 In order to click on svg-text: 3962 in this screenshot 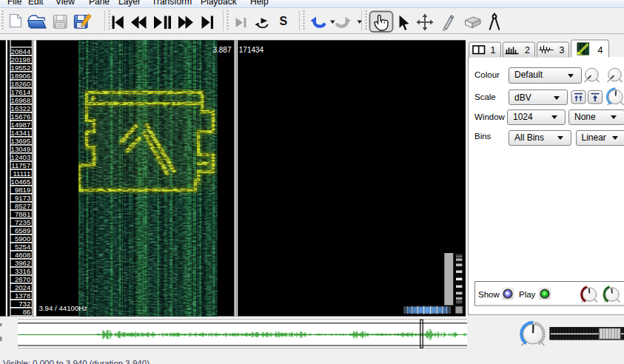, I will do `click(22, 263)`.